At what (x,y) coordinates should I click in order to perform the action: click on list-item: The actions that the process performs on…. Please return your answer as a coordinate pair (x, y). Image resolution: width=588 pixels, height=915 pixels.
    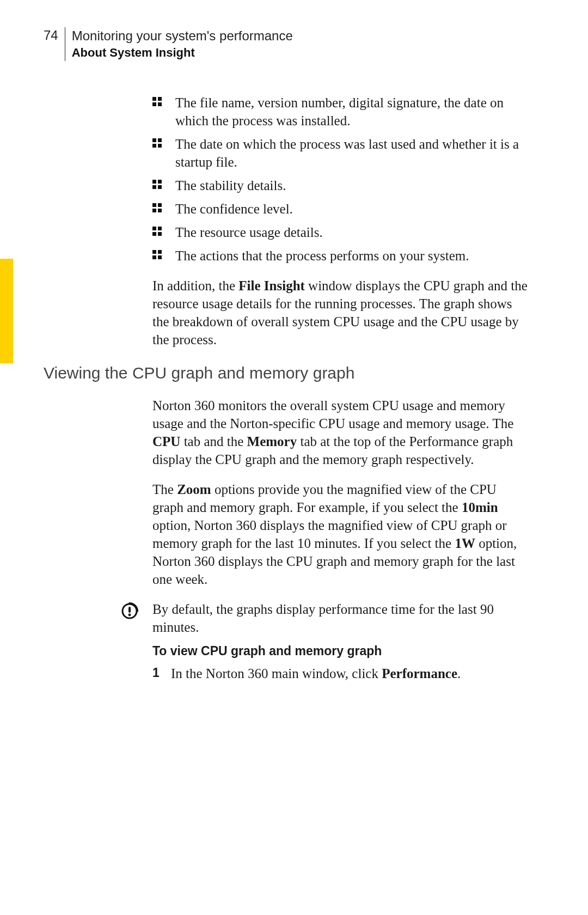
    Looking at the image, I should click on (340, 256).